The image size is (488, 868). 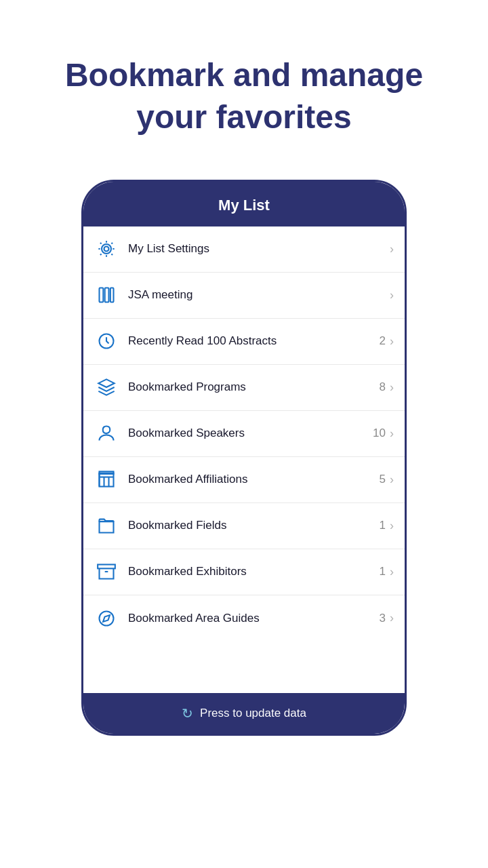 I want to click on menu-label-settings: My List Settings, so click(x=257, y=249).